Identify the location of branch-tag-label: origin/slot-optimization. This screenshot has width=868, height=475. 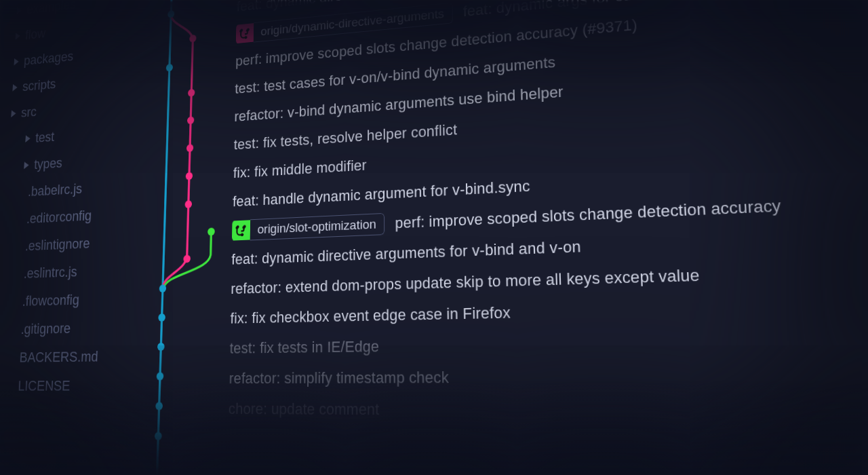
(317, 227).